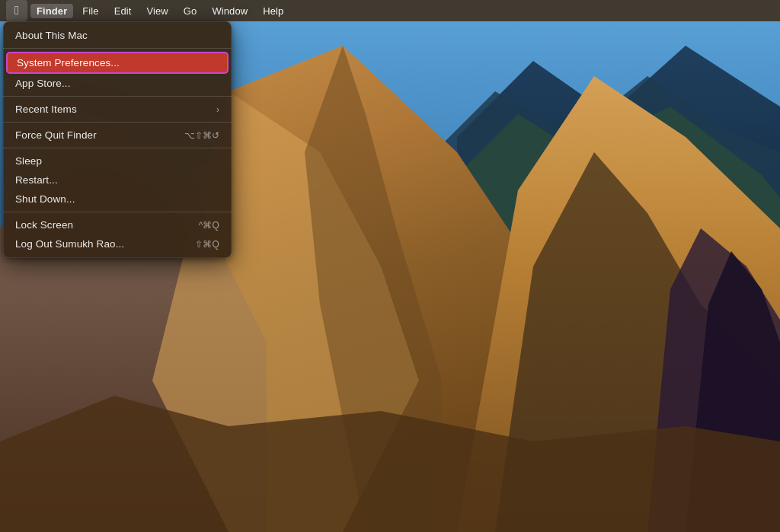 The image size is (780, 532). I want to click on menu-item-appstore-label: App Store..., so click(43, 84).